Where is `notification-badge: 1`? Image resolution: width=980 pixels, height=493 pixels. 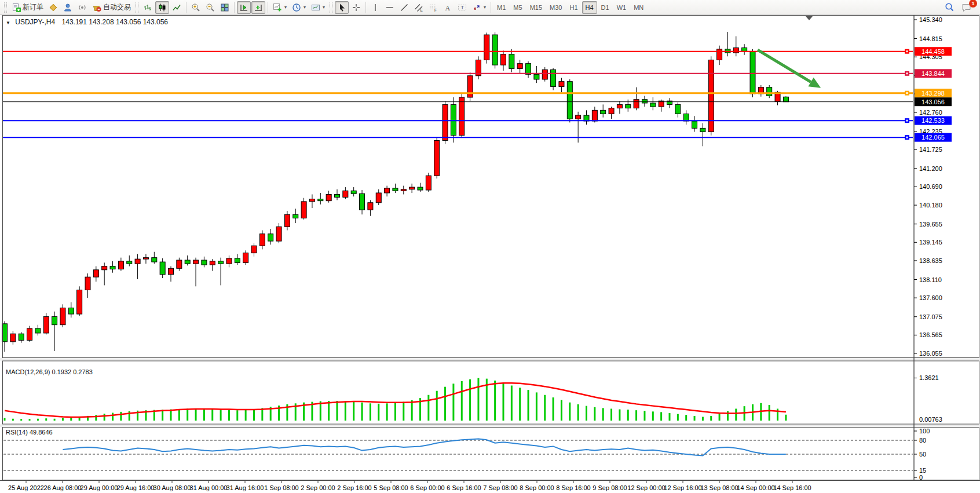
notification-badge: 1 is located at coordinates (973, 3).